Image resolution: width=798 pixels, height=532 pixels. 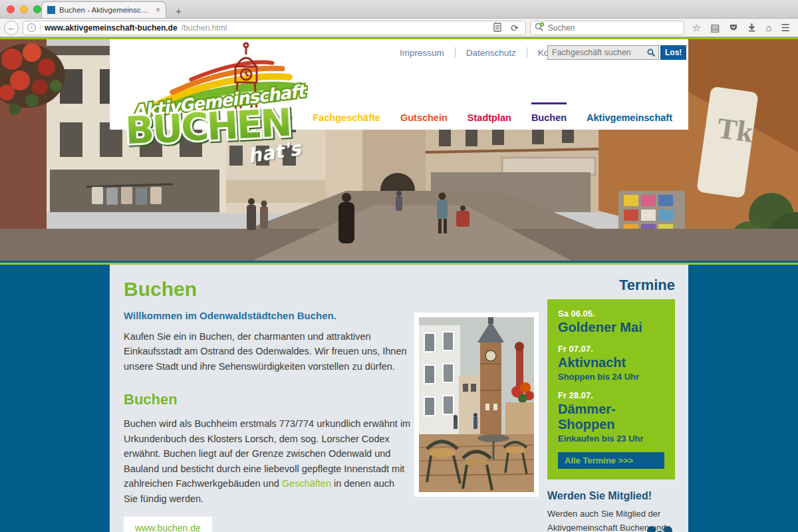 What do you see at coordinates (786, 28) in the screenshot?
I see `menu-icon: ☰` at bounding box center [786, 28].